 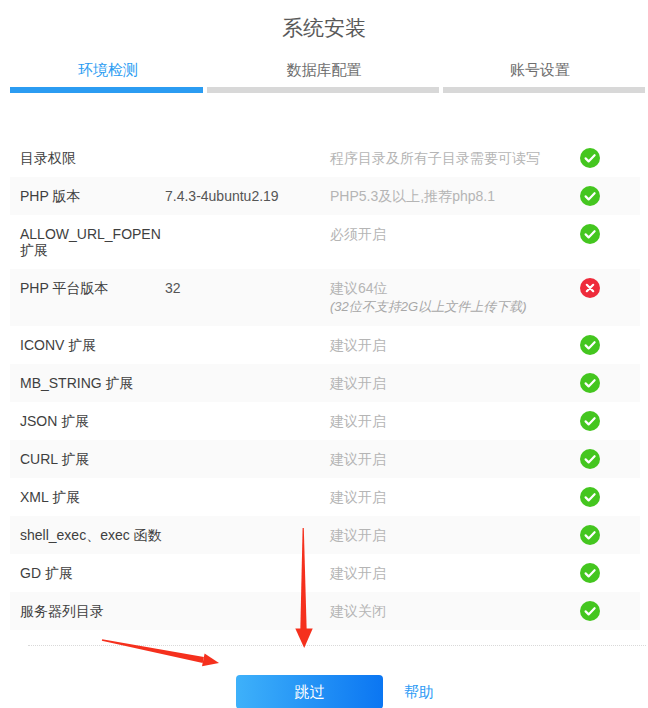 What do you see at coordinates (325, 535) in the screenshot?
I see `check-row: shell_exec、exec 函数 建议开启` at bounding box center [325, 535].